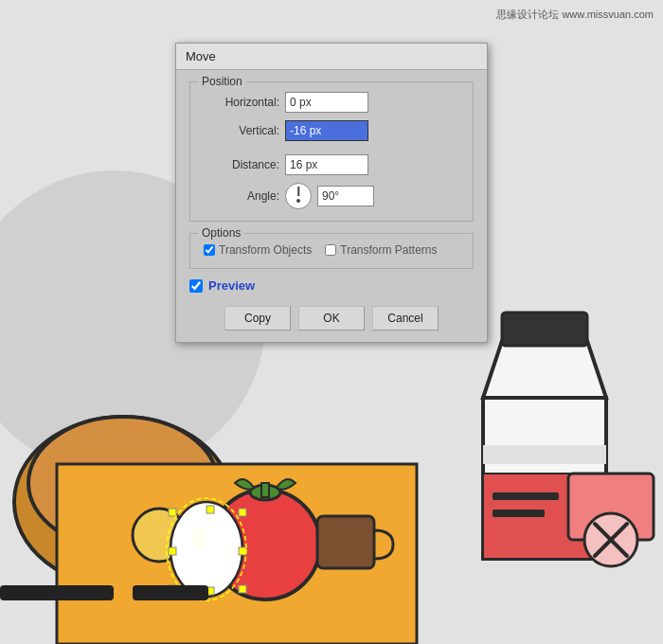 This screenshot has width=663, height=644. What do you see at coordinates (381, 250) in the screenshot?
I see `transform-patterns-label: Transform Patterns` at bounding box center [381, 250].